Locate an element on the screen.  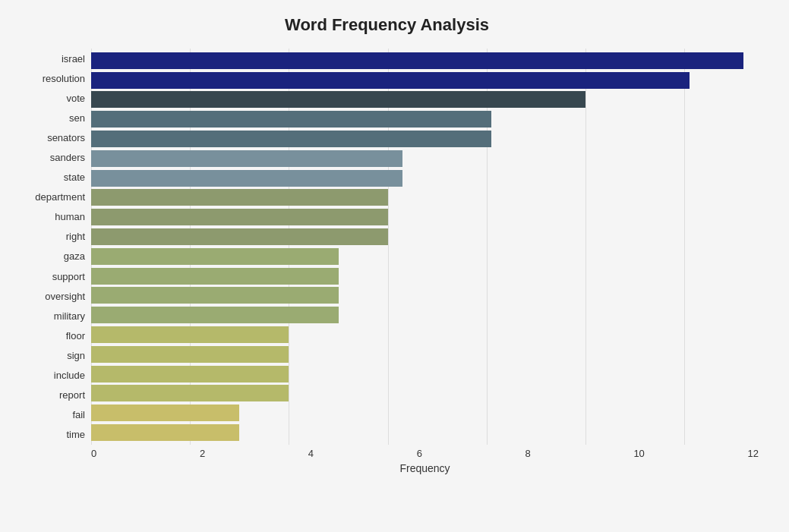
bar-row-resolution is located at coordinates (425, 80).